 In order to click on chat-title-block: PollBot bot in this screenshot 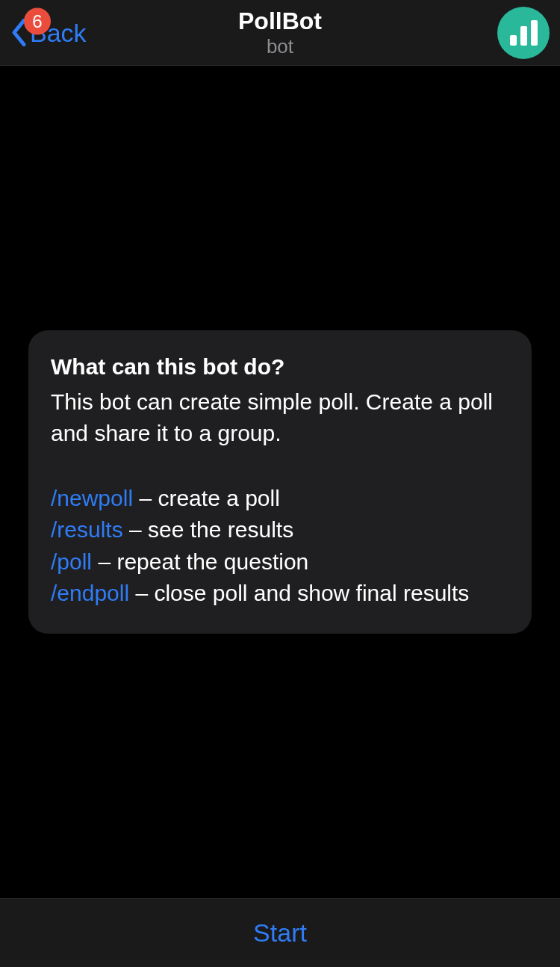, I will do `click(280, 33)`.